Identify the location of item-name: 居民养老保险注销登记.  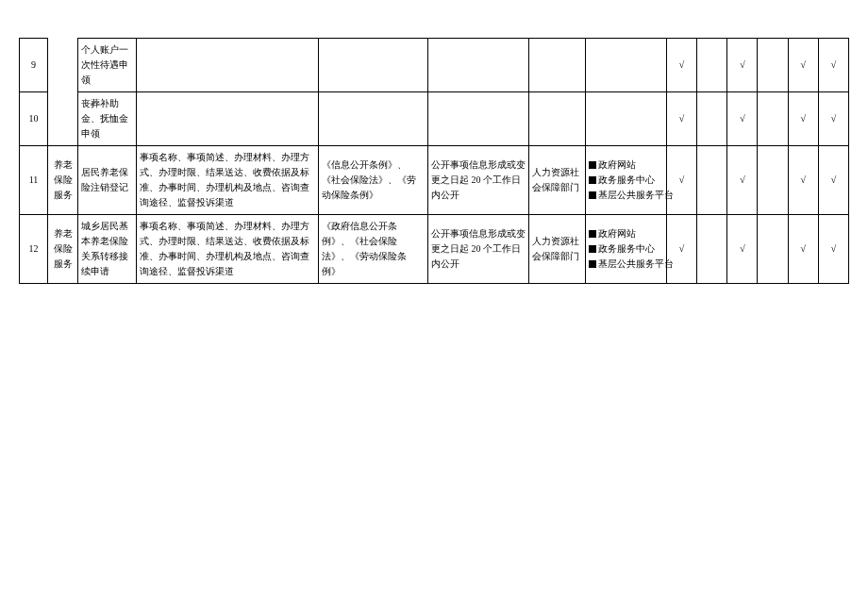
(108, 181).